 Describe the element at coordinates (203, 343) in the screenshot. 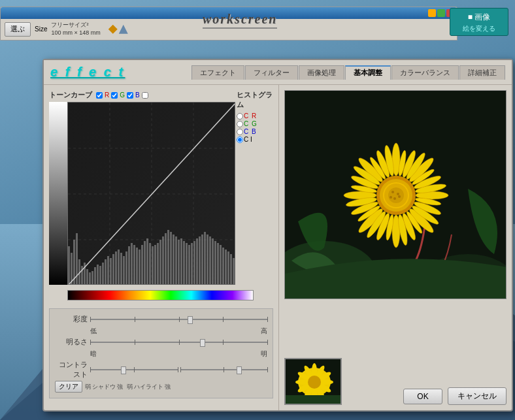

I see `brightness-thumb` at that location.